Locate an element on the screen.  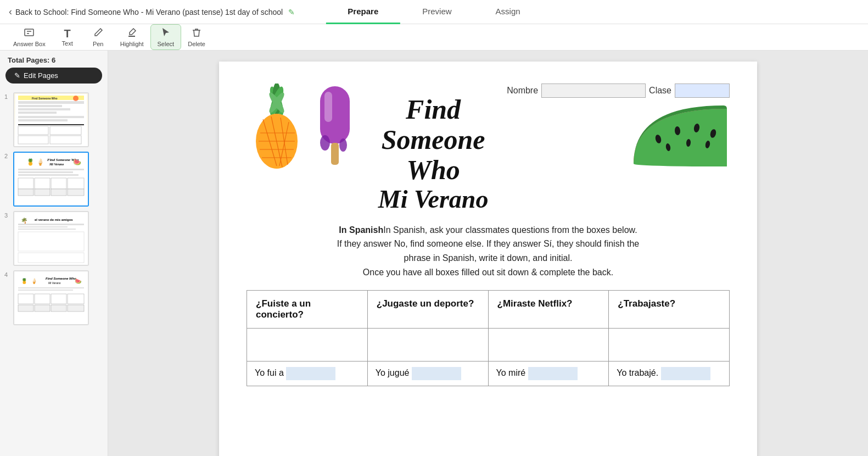
highlight-tool: Highlight is located at coordinates (132, 37).